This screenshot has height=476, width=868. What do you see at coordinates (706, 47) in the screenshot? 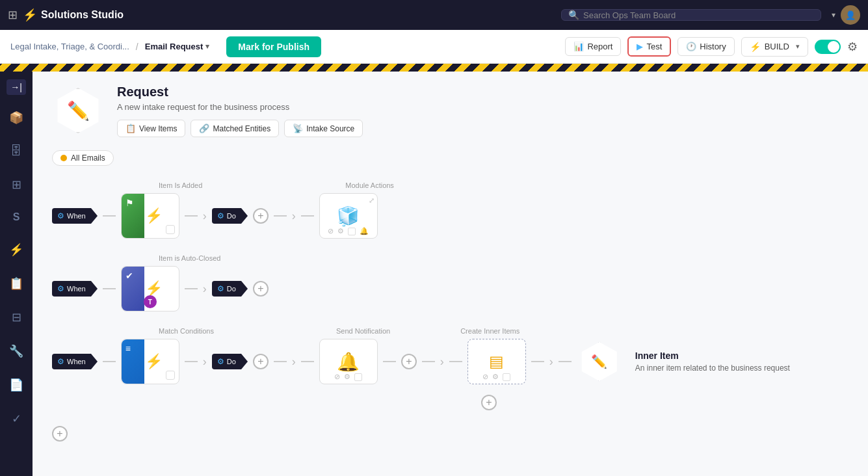
I see `history-button: 🕐 History` at bounding box center [706, 47].